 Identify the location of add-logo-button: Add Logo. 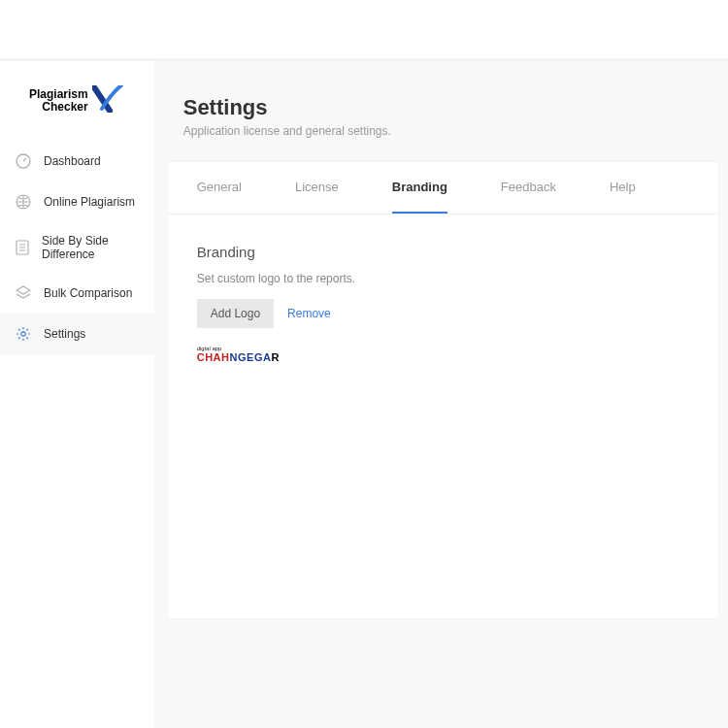
(235, 314).